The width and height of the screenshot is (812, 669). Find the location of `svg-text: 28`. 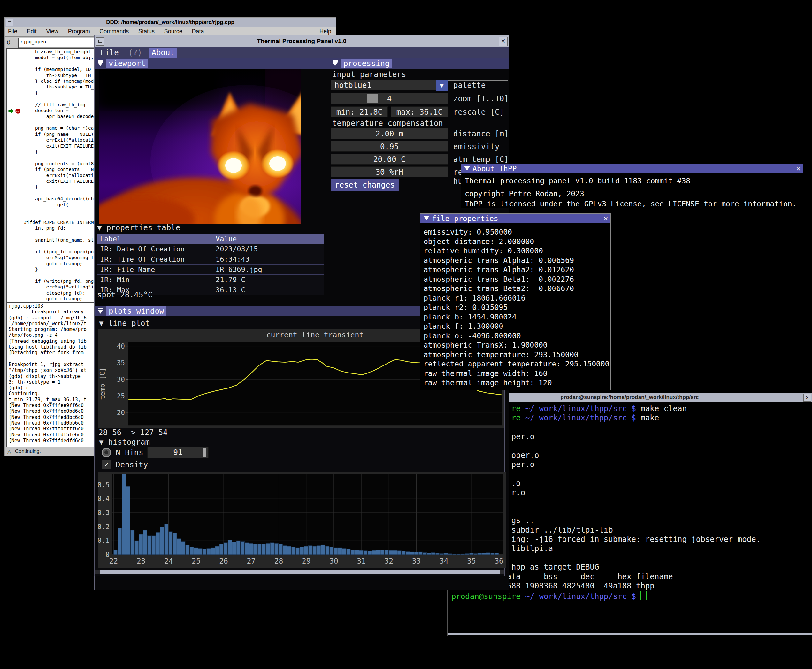

svg-text: 28 is located at coordinates (279, 561).